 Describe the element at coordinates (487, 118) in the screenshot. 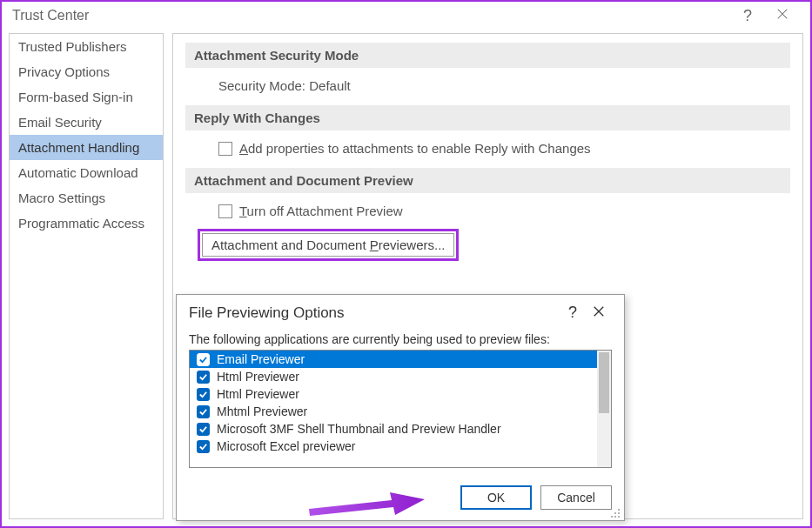

I see `section-header-reply-changes: Reply With Changes` at that location.